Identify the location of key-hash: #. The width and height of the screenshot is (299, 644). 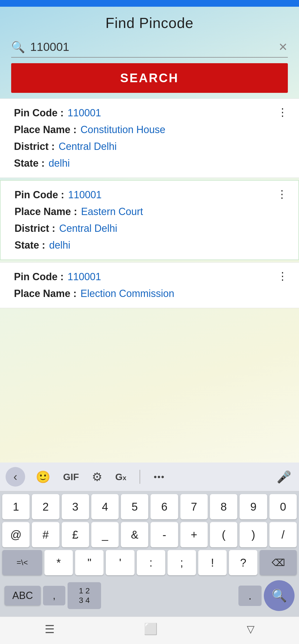
(46, 535).